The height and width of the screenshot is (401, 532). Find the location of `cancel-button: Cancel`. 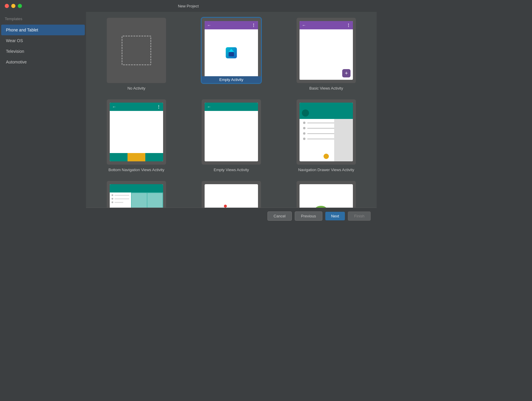

cancel-button: Cancel is located at coordinates (280, 216).